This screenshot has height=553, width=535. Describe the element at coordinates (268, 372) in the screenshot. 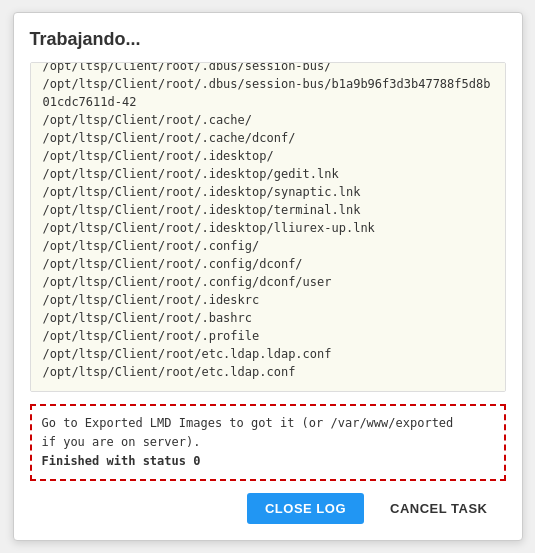

I see `log-line: /opt/ltsp/Client/root/etc.ldap.conf` at that location.